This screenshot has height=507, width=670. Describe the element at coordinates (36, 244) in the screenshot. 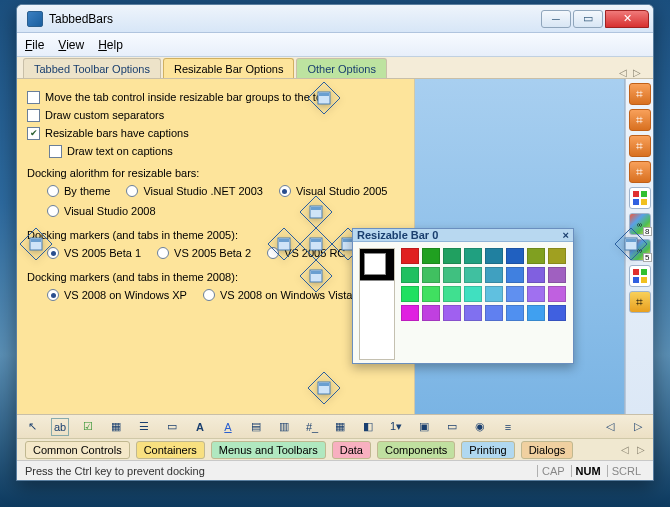

I see `dock-guide-left` at that location.